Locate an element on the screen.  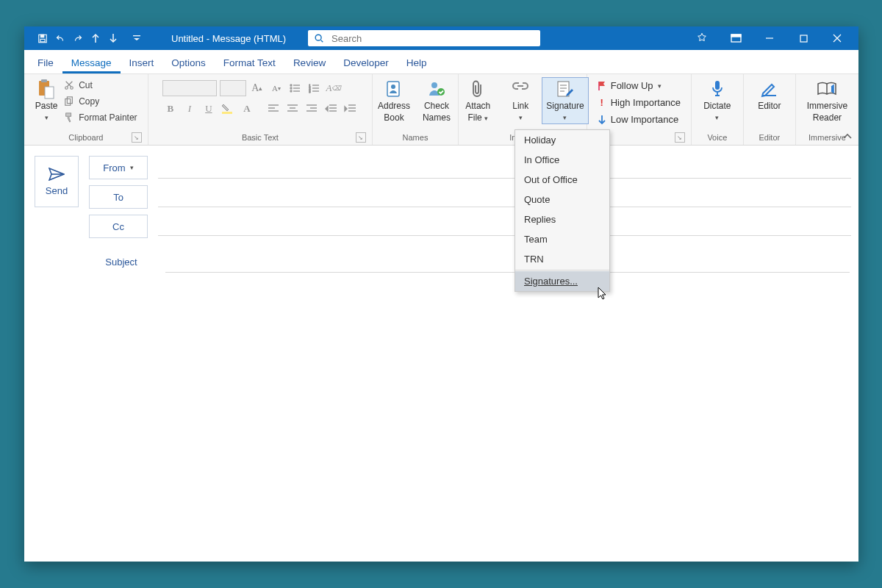
align-left-icon is located at coordinates (273, 109).